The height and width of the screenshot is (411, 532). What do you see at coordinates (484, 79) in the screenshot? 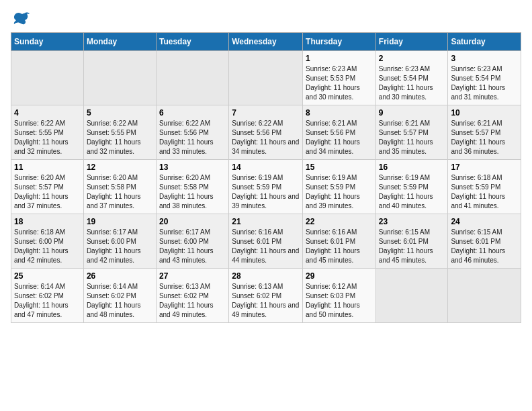
I see `sunset-text: Sunset: 5:54 PM` at bounding box center [484, 79].